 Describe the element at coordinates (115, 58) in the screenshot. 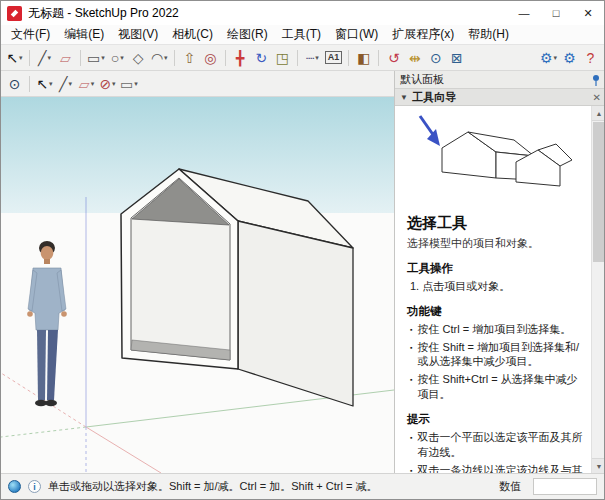

I see `circle-tool-icon: ○` at that location.